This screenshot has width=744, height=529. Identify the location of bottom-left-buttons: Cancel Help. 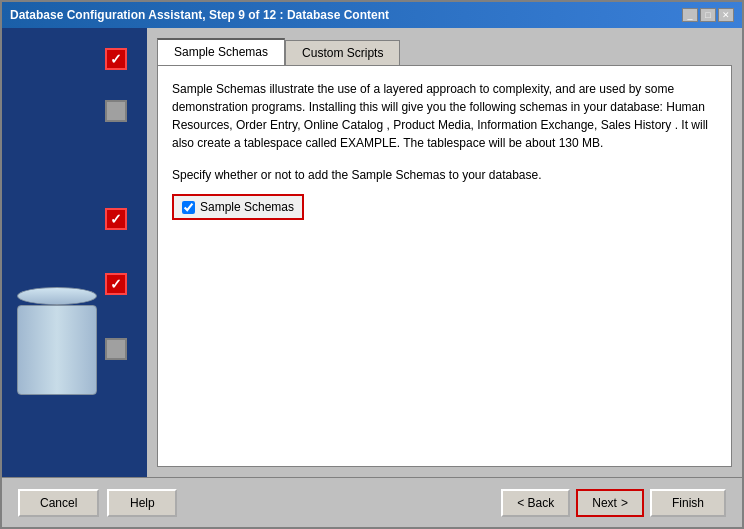
(98, 503).